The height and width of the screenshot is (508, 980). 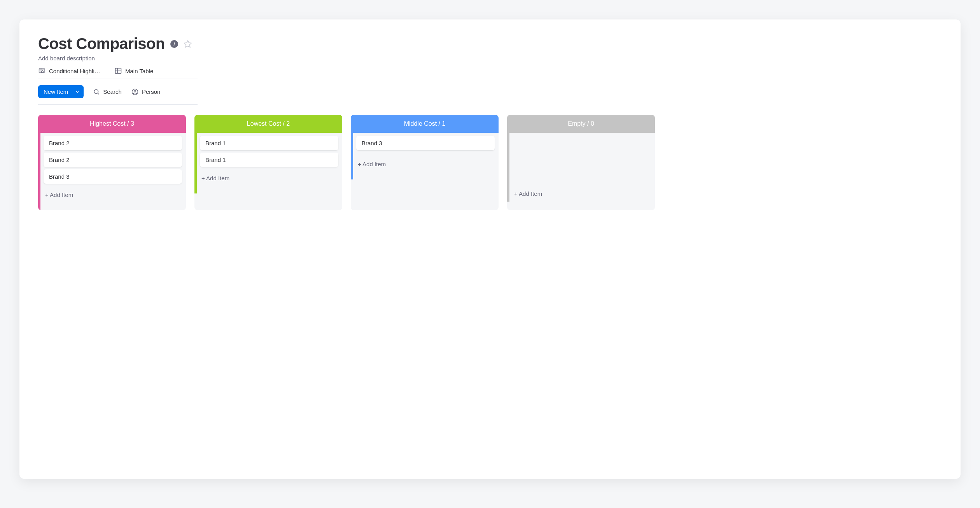 I want to click on column-header: Lowest Cost / 2, so click(x=268, y=124).